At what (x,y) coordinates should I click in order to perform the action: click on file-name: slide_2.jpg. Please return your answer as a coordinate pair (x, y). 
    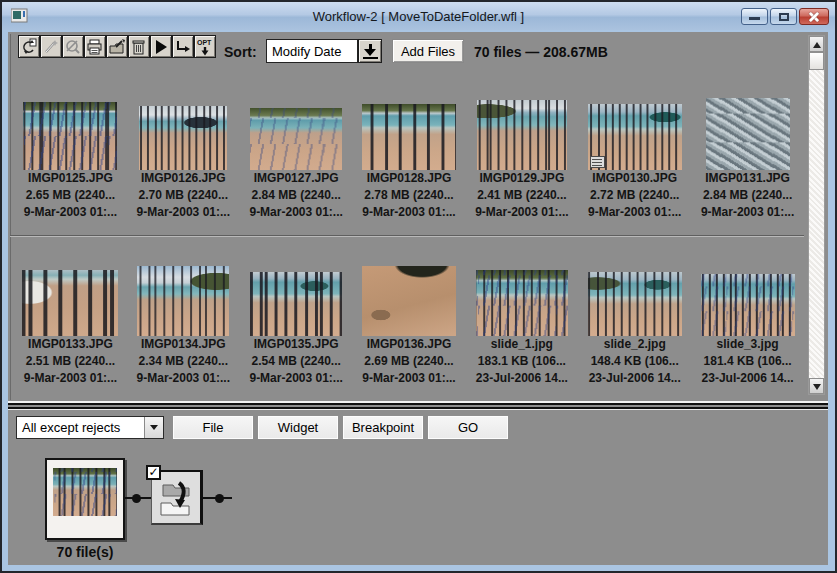
    Looking at the image, I should click on (635, 344).